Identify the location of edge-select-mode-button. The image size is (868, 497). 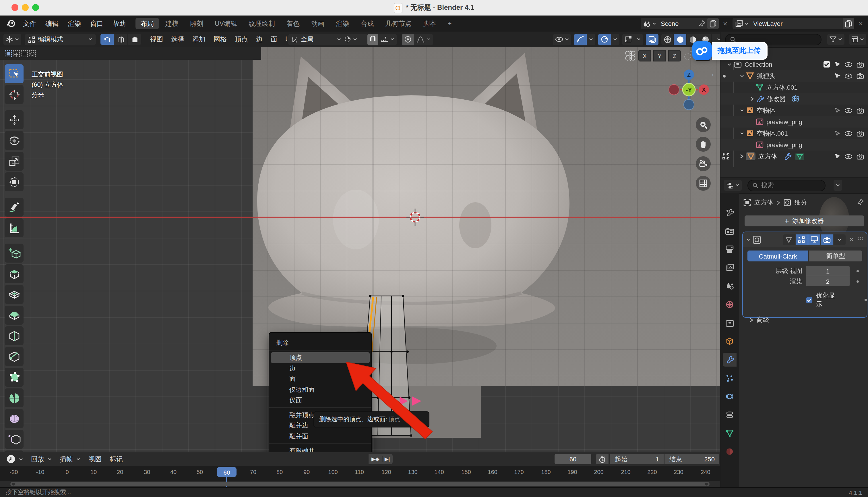
(121, 39).